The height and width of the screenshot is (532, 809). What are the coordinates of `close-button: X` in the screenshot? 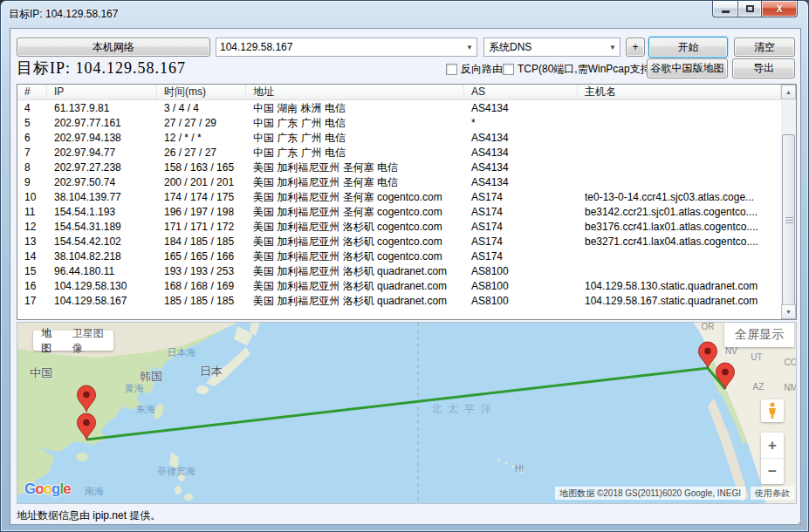 It's located at (779, 9).